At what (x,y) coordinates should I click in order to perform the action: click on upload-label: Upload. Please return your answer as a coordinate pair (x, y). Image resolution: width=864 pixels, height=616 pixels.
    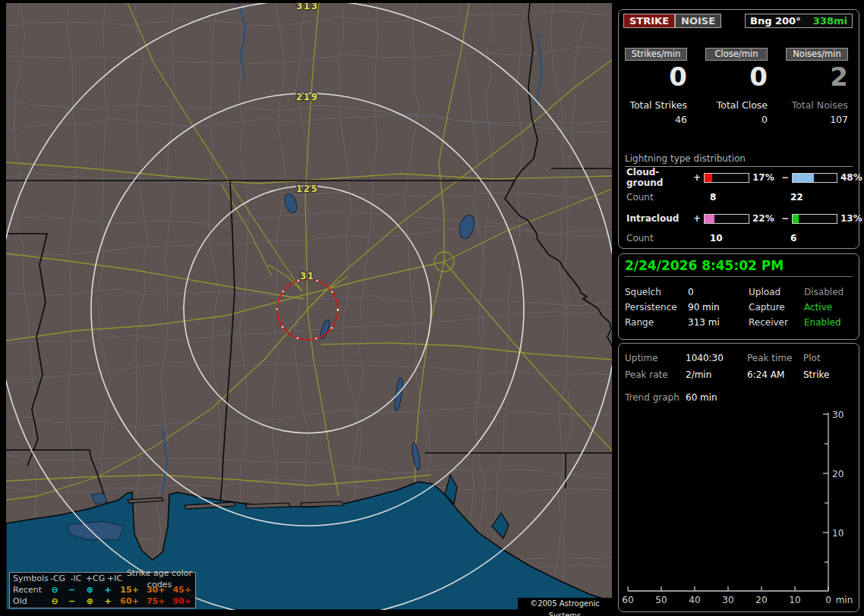
    Looking at the image, I should click on (765, 292).